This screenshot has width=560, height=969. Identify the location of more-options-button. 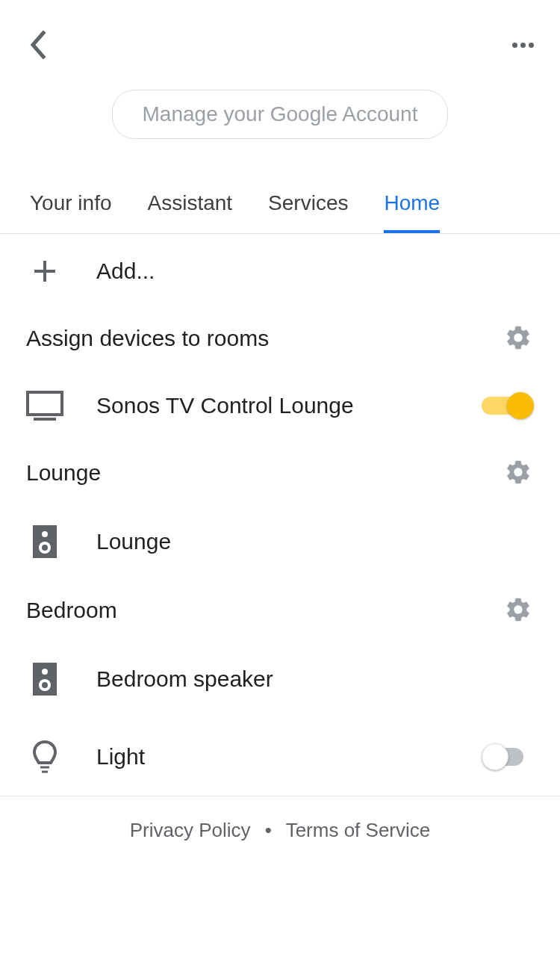
(523, 45).